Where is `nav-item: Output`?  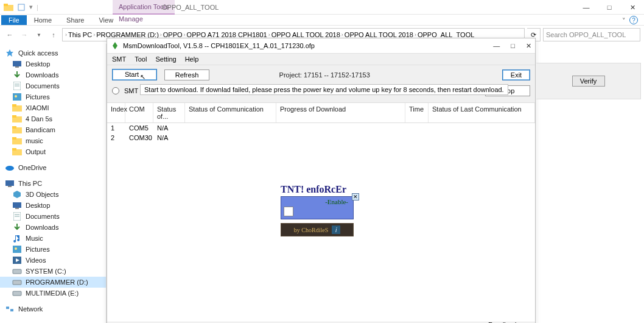 nav-item: Output is located at coordinates (53, 152).